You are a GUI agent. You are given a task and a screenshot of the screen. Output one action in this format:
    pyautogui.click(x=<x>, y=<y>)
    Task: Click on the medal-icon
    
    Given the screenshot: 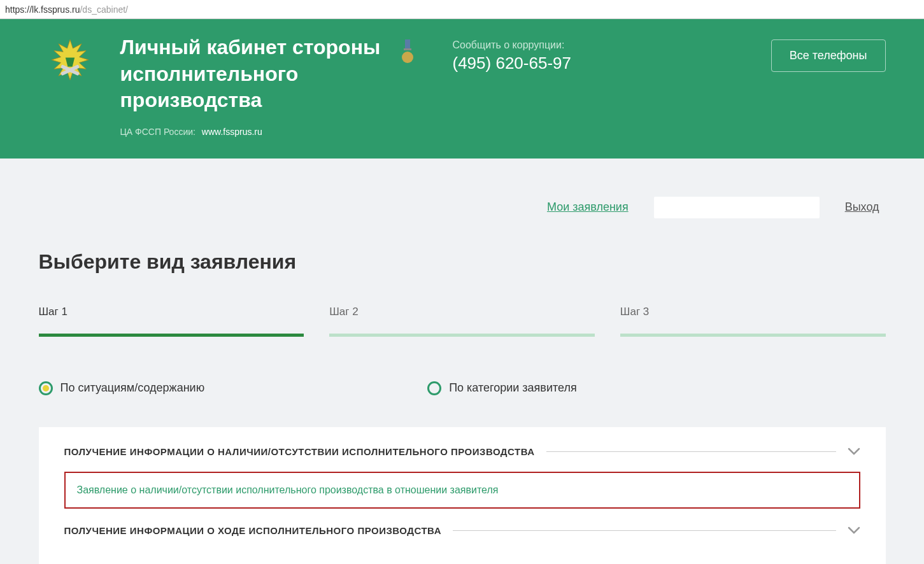 What is the action you would take?
    pyautogui.click(x=408, y=52)
    